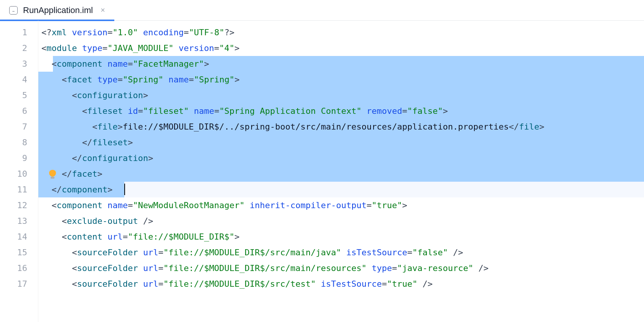  I want to click on line-number: 10, so click(14, 174).